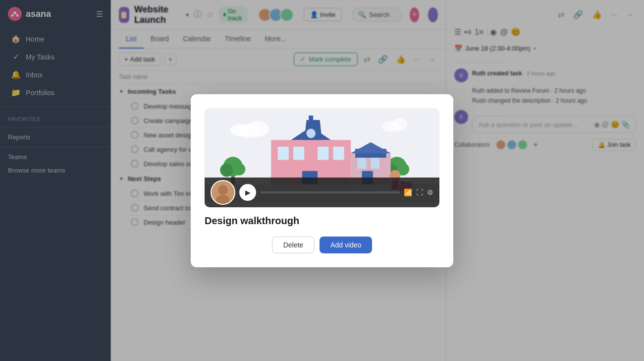 Image resolution: width=644 pixels, height=361 pixels. What do you see at coordinates (322, 245) in the screenshot?
I see `modal-actions: Delete Add video` at bounding box center [322, 245].